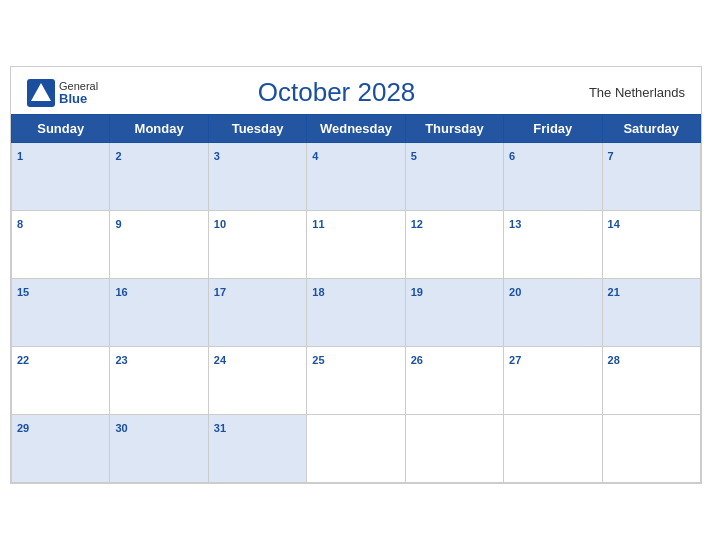  What do you see at coordinates (336, 92) in the screenshot?
I see `month-title: October 2028` at bounding box center [336, 92].